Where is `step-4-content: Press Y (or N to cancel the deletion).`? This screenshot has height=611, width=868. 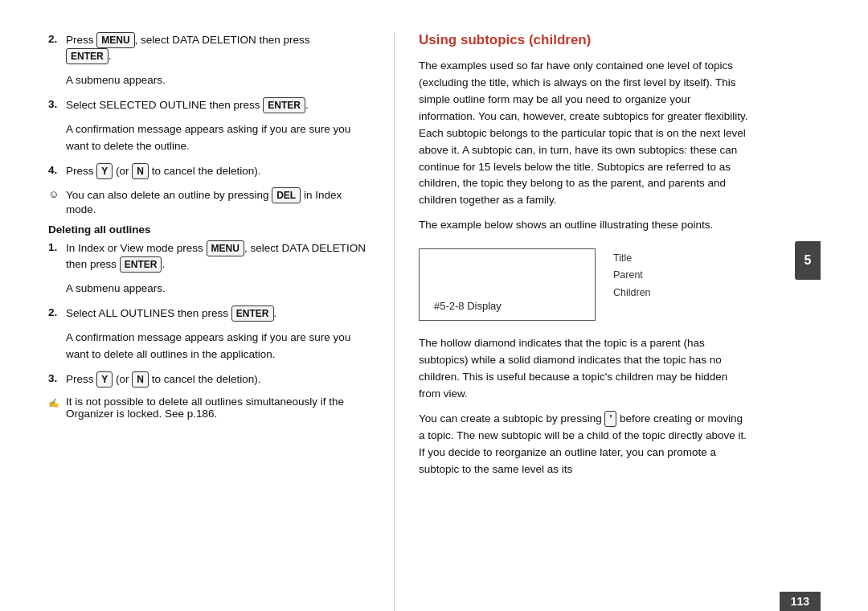
step-4-content: Press Y (or N to cancel the deletion). is located at coordinates (218, 171).